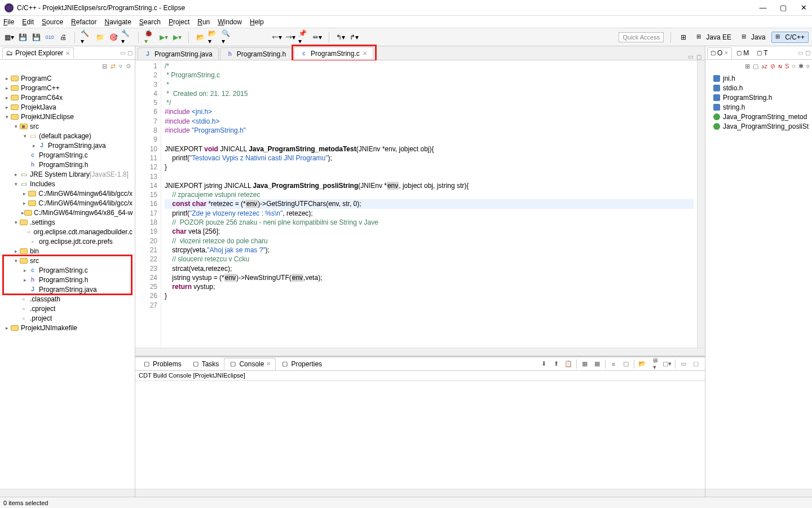  Describe the element at coordinates (787, 66) in the screenshot. I see `hide-nonpublic-icon: S` at that location.